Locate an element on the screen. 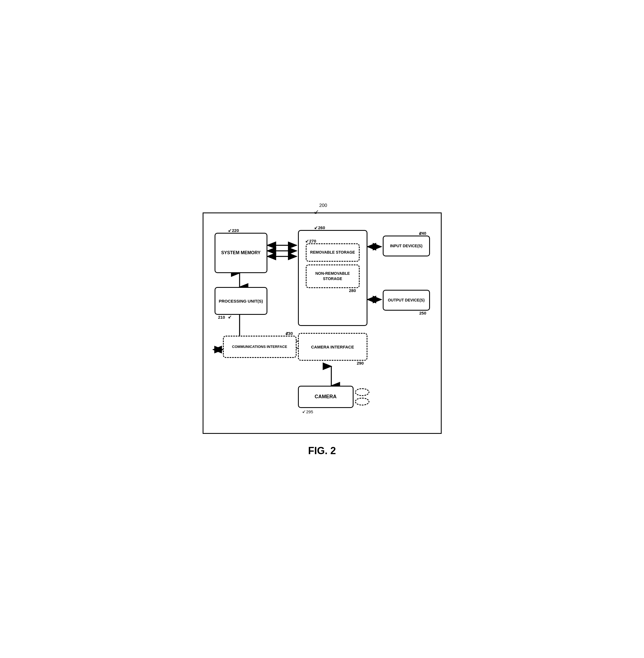  ref-memory-label: 220 is located at coordinates (235, 230).